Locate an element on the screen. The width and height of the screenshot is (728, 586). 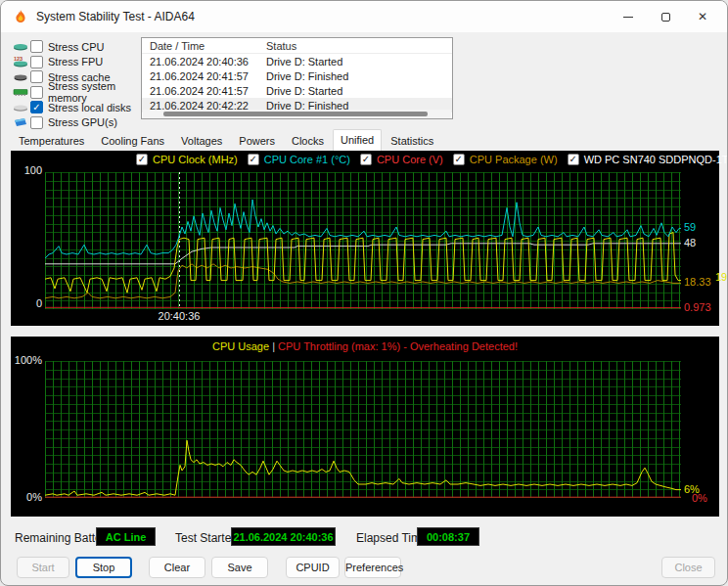
current-value-label: 1995 is located at coordinates (722, 277).